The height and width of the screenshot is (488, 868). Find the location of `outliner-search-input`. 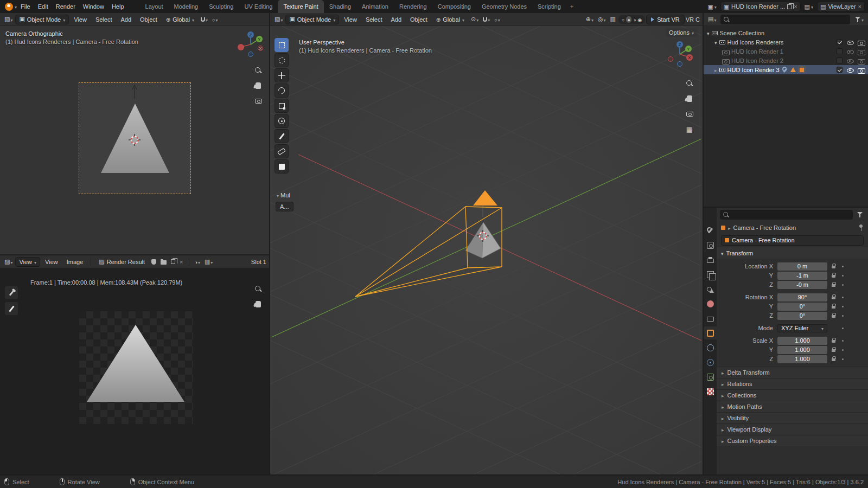

outliner-search-input is located at coordinates (786, 20).